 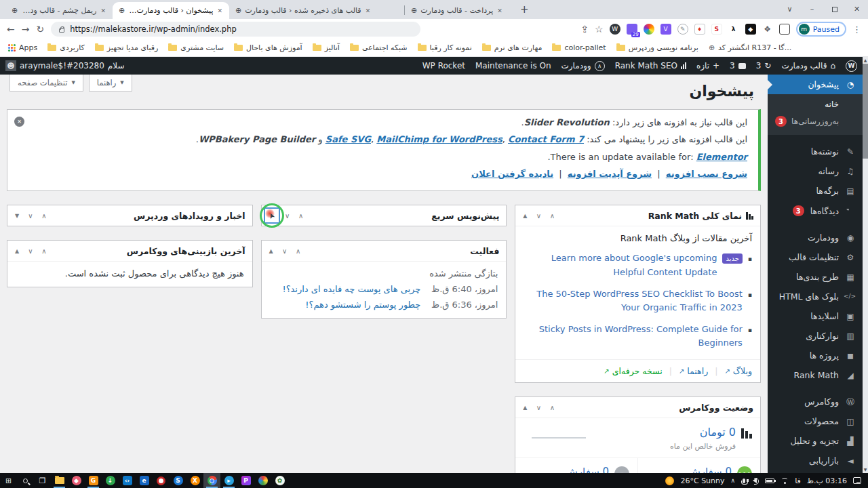 I want to click on sidebar-item-comments: دیدگاه‌ها 3, so click(x=815, y=211).